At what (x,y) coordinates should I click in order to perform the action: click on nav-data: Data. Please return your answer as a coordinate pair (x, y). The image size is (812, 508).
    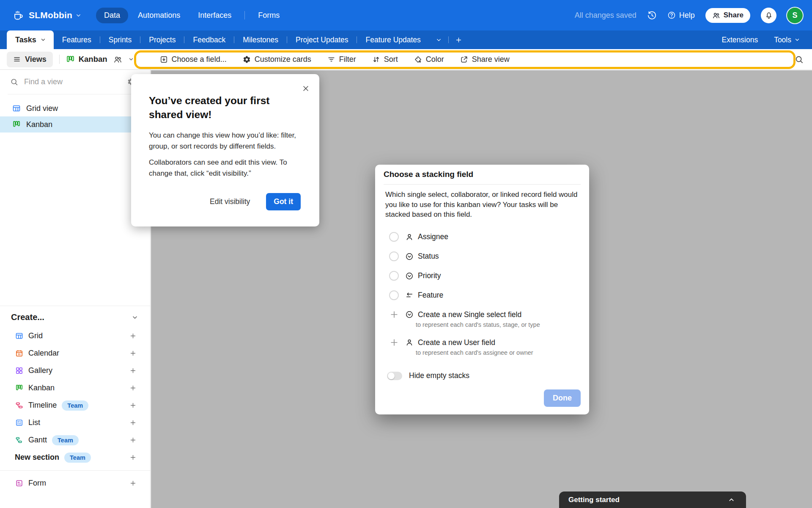
    Looking at the image, I should click on (112, 15).